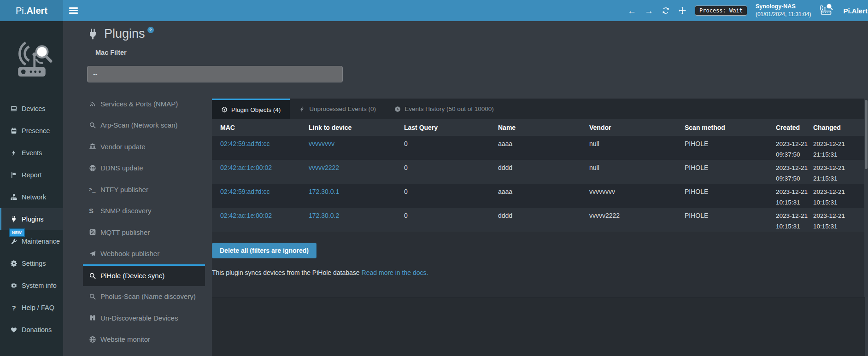 The height and width of the screenshot is (356, 868). I want to click on brand-bold: Alert, so click(37, 11).